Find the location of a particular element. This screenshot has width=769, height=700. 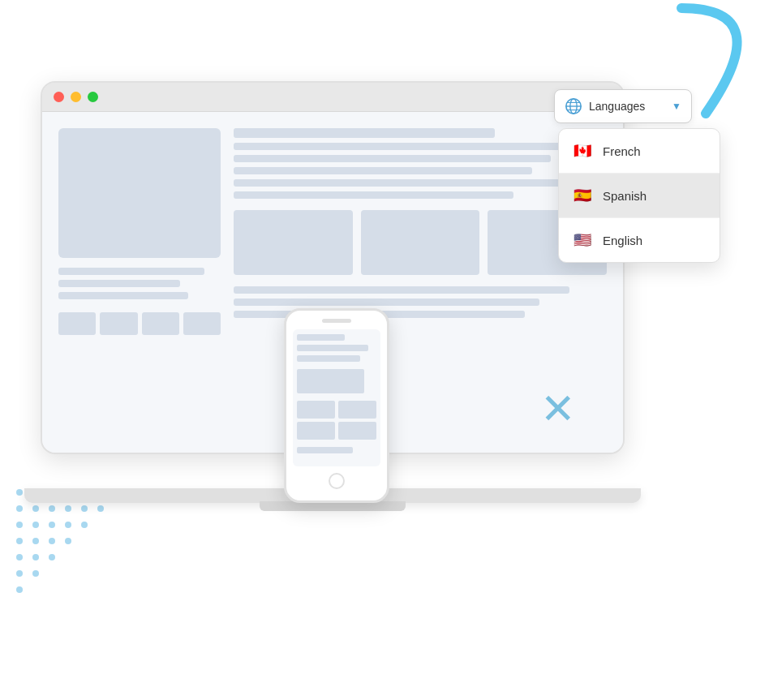

phone-home-button is located at coordinates (337, 481).